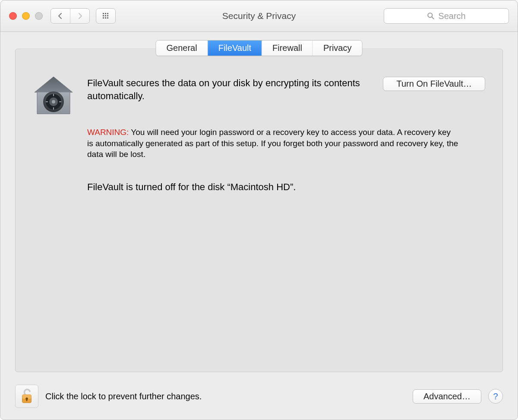 This screenshot has width=518, height=420. What do you see at coordinates (259, 16) in the screenshot?
I see `titlebar: Security & Privacy Search` at bounding box center [259, 16].